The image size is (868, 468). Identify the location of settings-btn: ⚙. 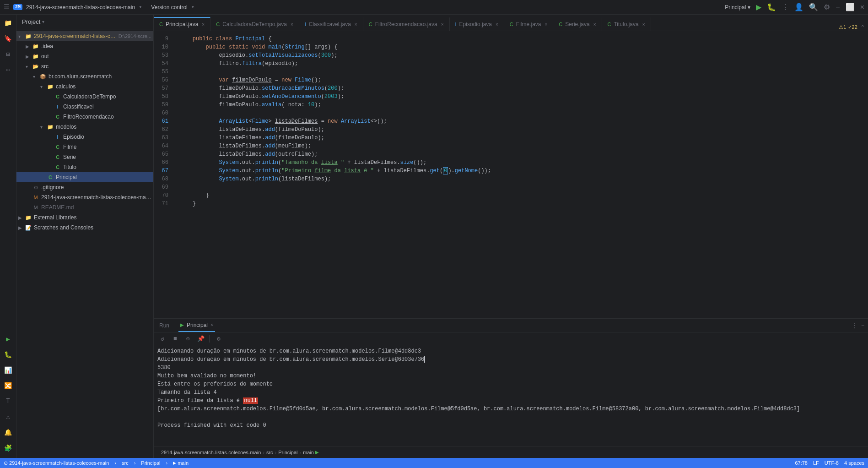
(219, 339).